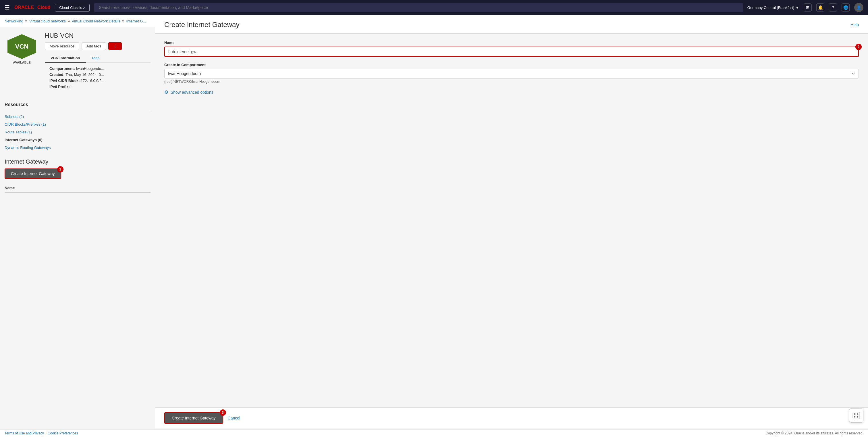  Describe the element at coordinates (94, 46) in the screenshot. I see `add-tags-button: Add tags` at that location.